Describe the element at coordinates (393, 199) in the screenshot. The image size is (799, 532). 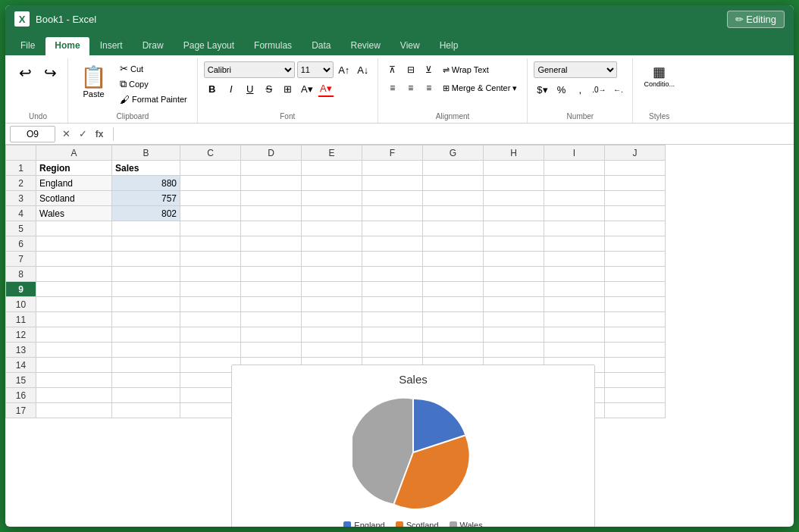
I see `cell-F3` at that location.